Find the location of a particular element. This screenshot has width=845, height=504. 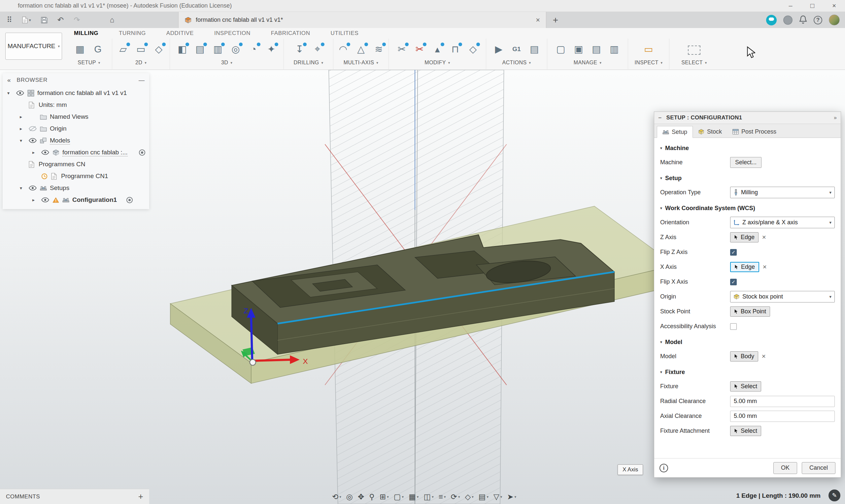

group-setup-menu: SETUP▾ is located at coordinates (89, 62).